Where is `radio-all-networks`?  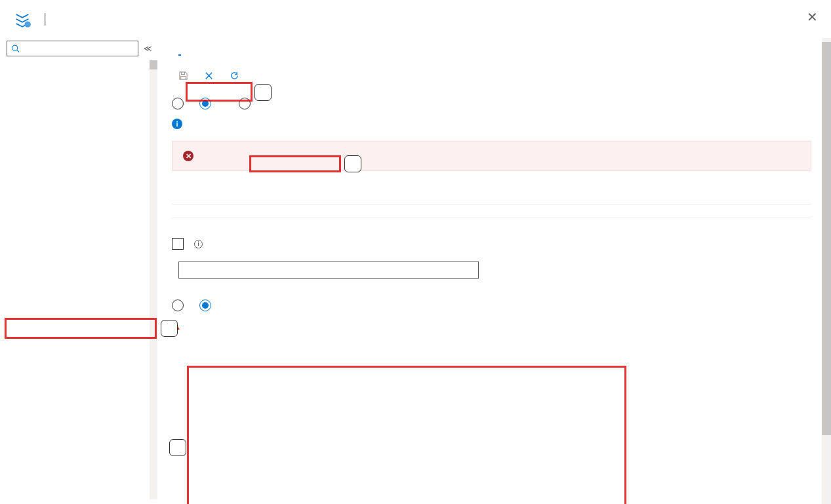 radio-all-networks is located at coordinates (247, 104).